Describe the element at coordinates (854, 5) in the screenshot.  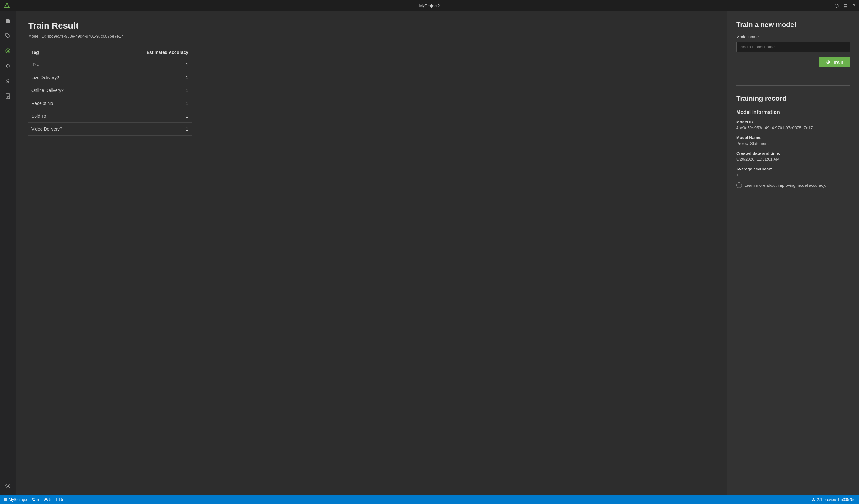
I see `help-icon: ?` at that location.